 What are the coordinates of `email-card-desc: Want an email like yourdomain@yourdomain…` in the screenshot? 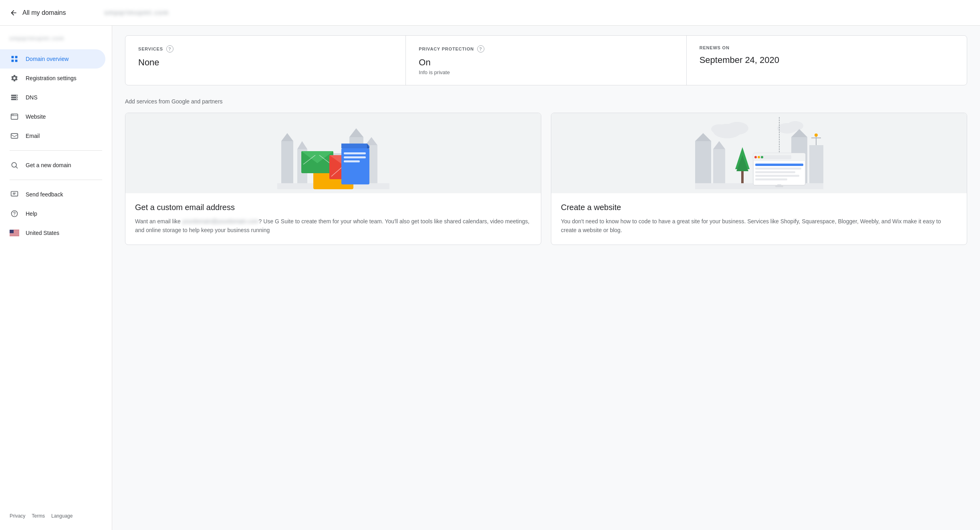 It's located at (333, 226).